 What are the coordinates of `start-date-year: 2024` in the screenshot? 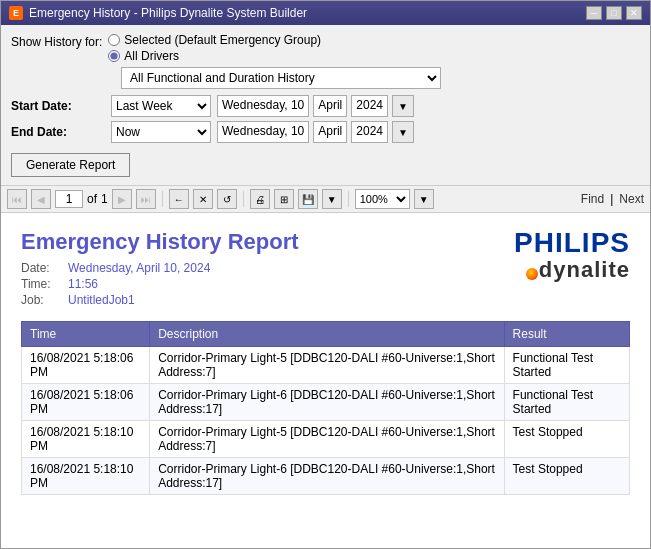 It's located at (370, 106).